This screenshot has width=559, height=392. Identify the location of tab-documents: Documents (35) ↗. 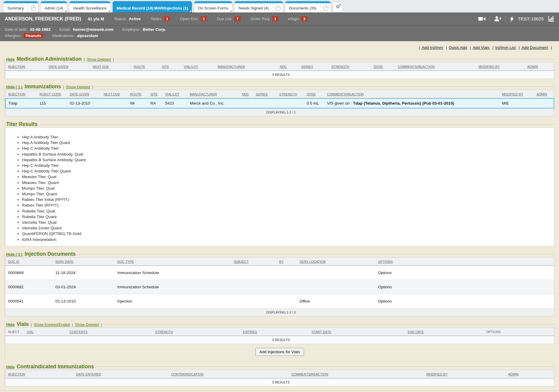
(308, 7).